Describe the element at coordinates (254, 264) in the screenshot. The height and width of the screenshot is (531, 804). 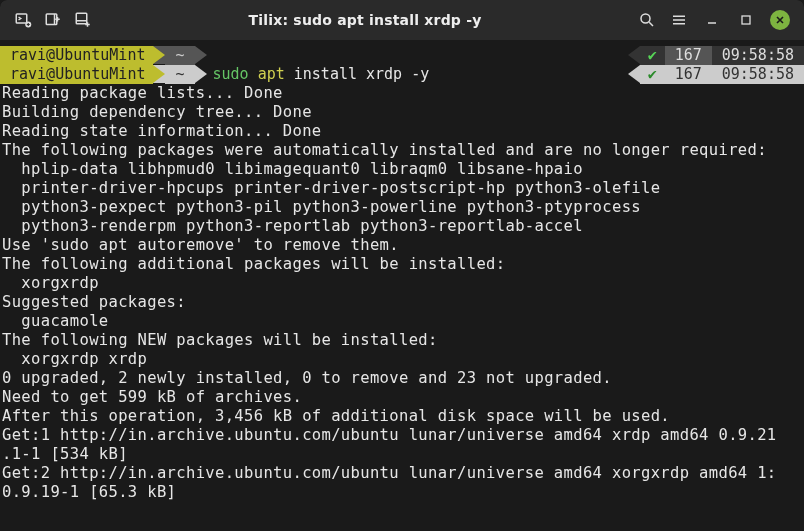
I see `output-line: The following additional packages will b…` at that location.